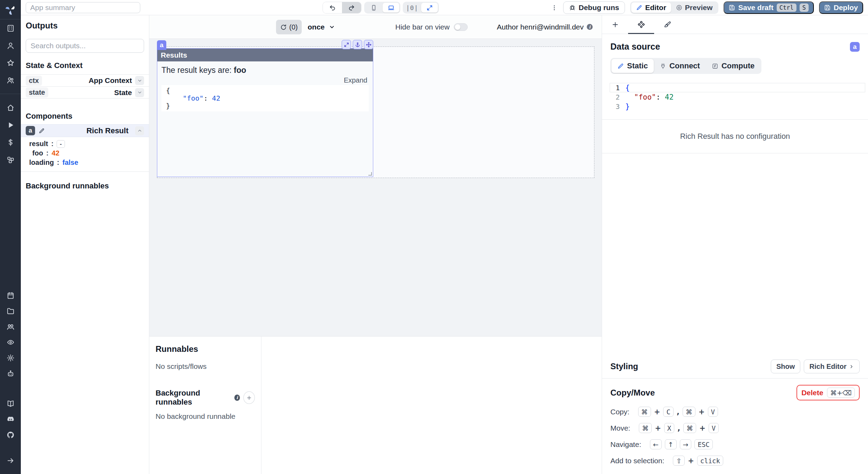 The width and height of the screenshot is (868, 474). What do you see at coordinates (193, 398) in the screenshot?
I see `background-runnables-heading: Background runnables` at bounding box center [193, 398].